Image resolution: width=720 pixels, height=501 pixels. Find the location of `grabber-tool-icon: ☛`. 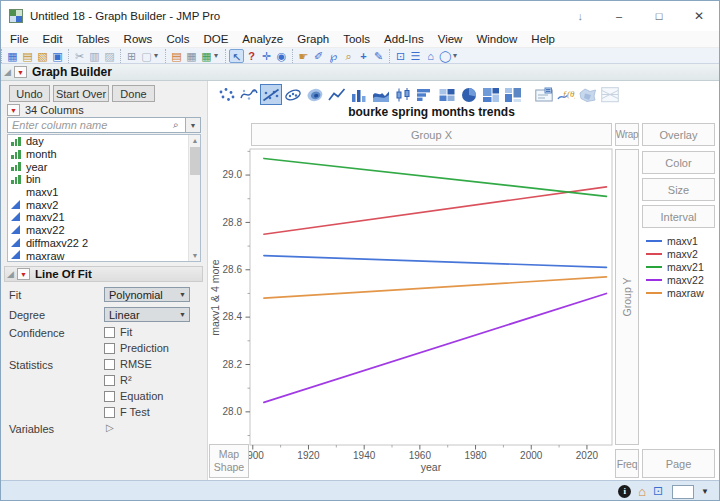

grabber-tool-icon: ☛ is located at coordinates (304, 56).